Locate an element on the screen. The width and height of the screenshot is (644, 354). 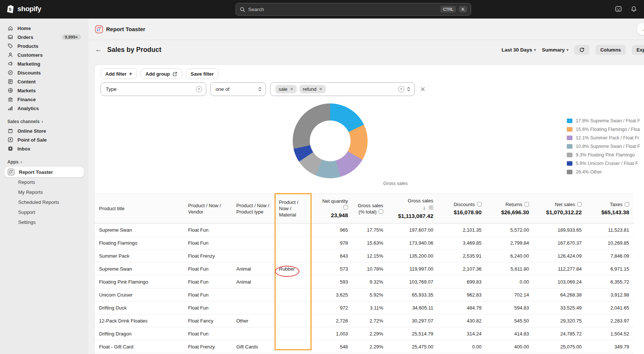
legend-item: 12.1% Summer Pack / Float Fr is located at coordinates (604, 138).